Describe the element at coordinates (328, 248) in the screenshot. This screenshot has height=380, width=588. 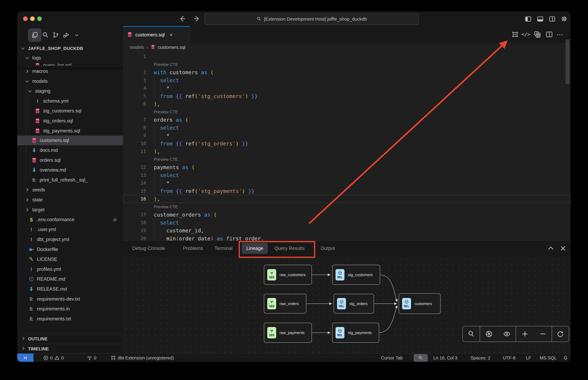
I see `panel-tab-output: Output` at that location.